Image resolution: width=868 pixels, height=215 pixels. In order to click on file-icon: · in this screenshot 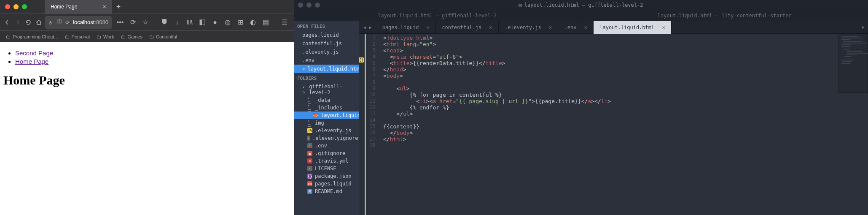, I will do `click(309, 138)`.